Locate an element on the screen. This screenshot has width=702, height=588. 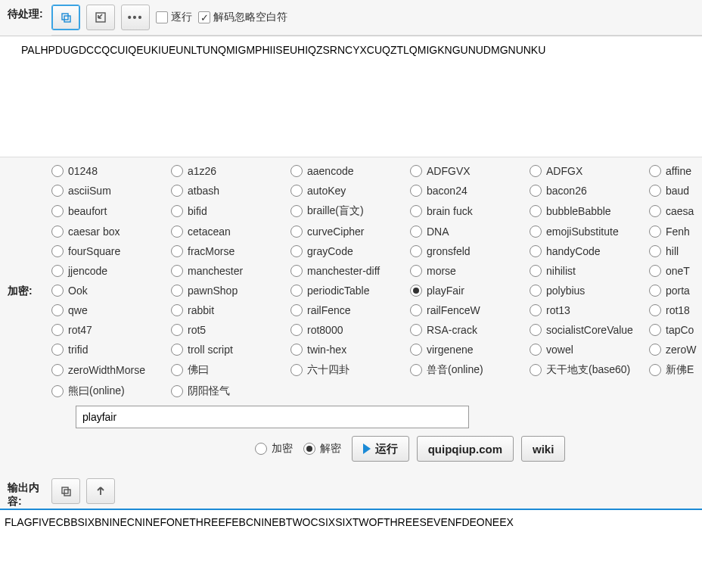
cipher-radio: handyCode is located at coordinates (589, 251).